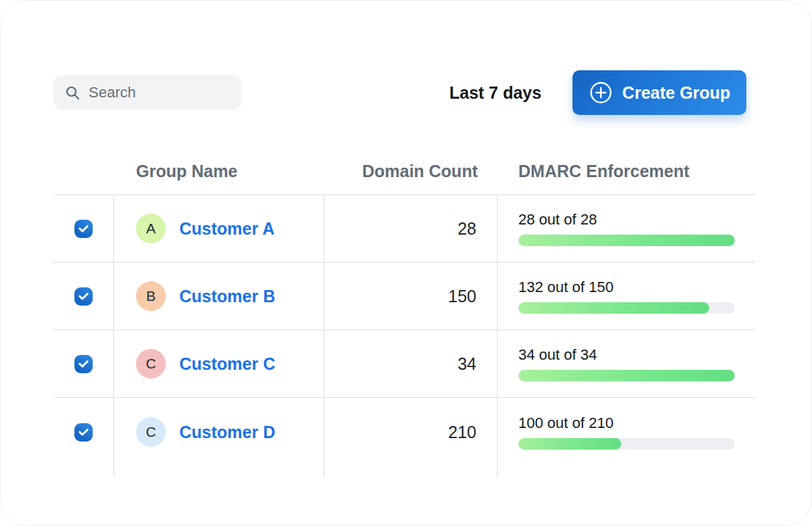 This screenshot has height=526, width=812. Describe the element at coordinates (495, 93) in the screenshot. I see `date-range-label: Last 7 days` at that location.